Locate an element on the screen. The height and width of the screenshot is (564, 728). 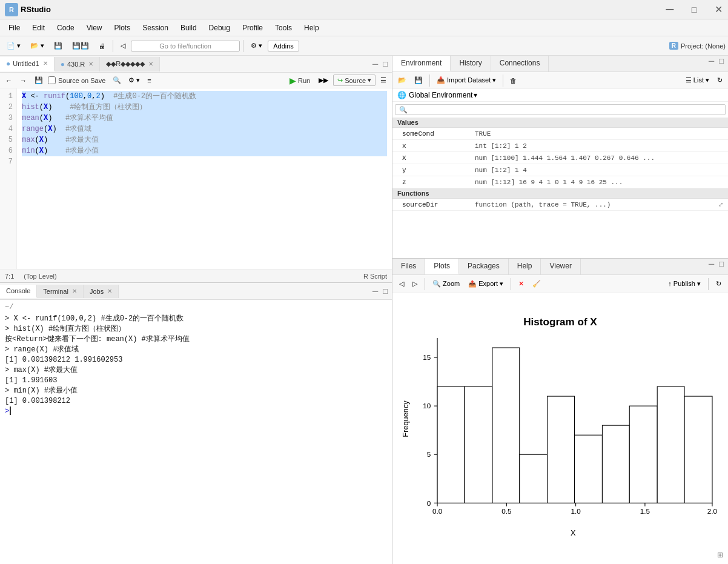
editor-toolbar: ← → 💾 Source on Save 🔍 ⚙ ▾ ≡ ▶ Run ▶▶ is located at coordinates (196, 81).